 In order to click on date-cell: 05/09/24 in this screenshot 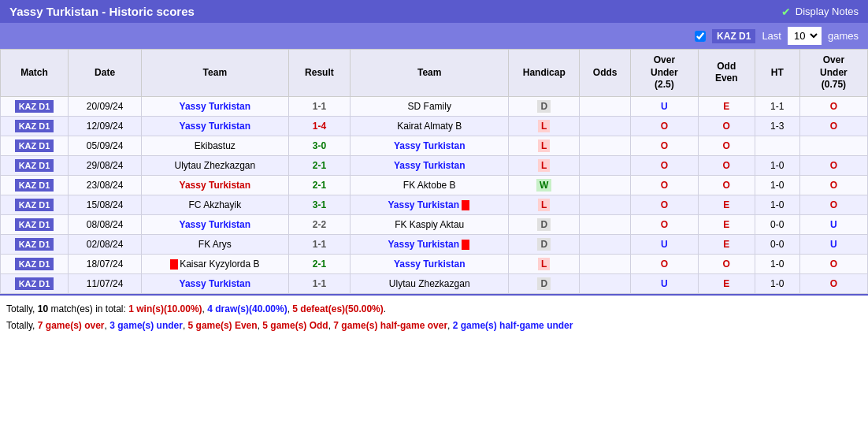, I will do `click(106, 145)`.